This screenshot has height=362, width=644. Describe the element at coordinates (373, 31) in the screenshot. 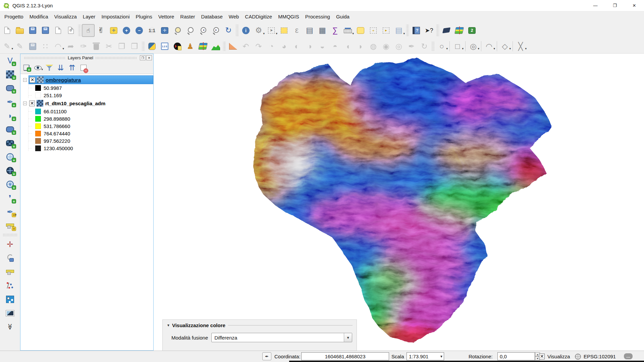

I see `new-bookmark-button: +` at that location.